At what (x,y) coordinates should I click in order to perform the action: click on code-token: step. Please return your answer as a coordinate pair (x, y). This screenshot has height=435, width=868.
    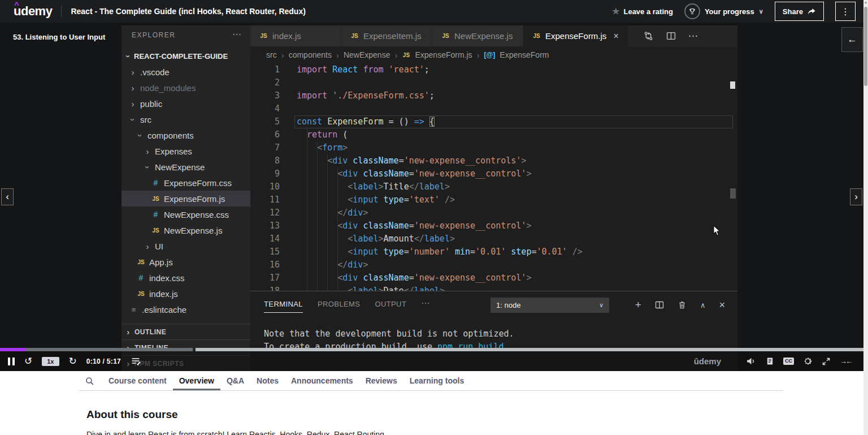
    Looking at the image, I should click on (521, 252).